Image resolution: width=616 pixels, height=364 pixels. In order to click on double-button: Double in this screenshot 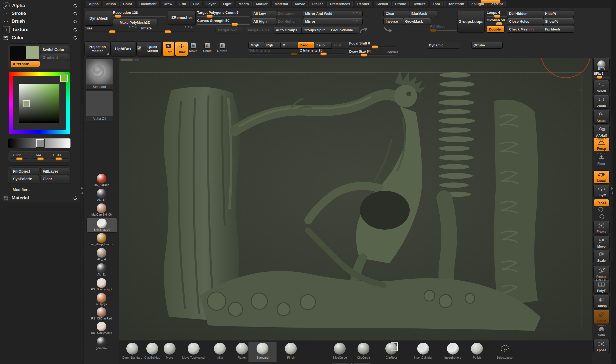, I will do `click(496, 29)`.